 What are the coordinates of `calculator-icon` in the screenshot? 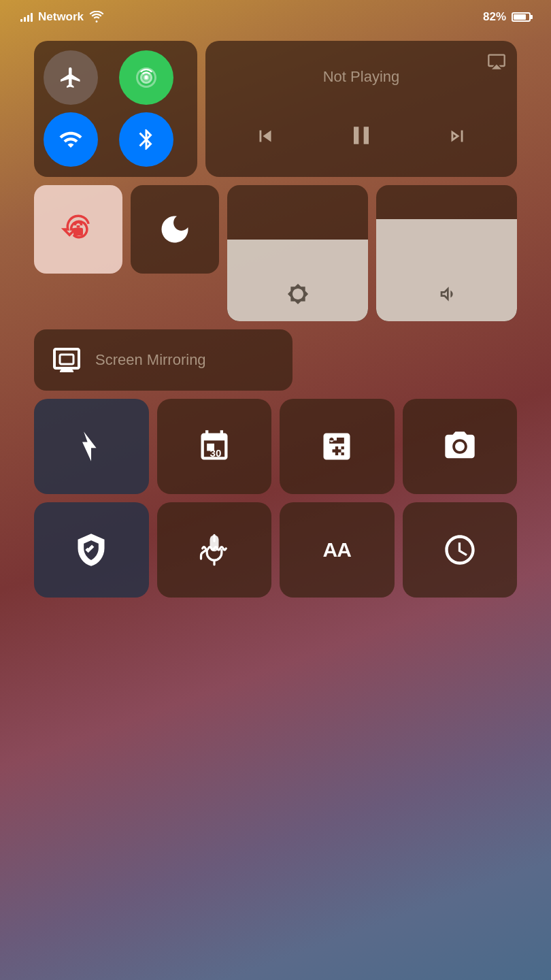 It's located at (337, 446).